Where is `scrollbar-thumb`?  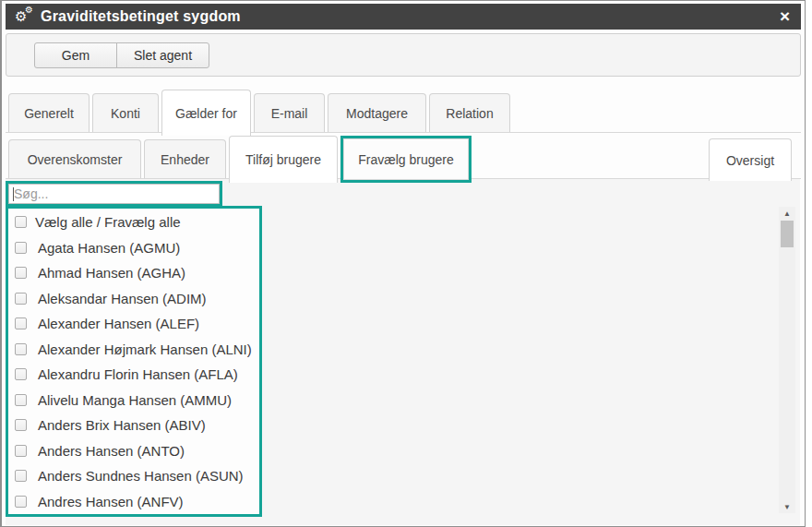 scrollbar-thumb is located at coordinates (787, 234).